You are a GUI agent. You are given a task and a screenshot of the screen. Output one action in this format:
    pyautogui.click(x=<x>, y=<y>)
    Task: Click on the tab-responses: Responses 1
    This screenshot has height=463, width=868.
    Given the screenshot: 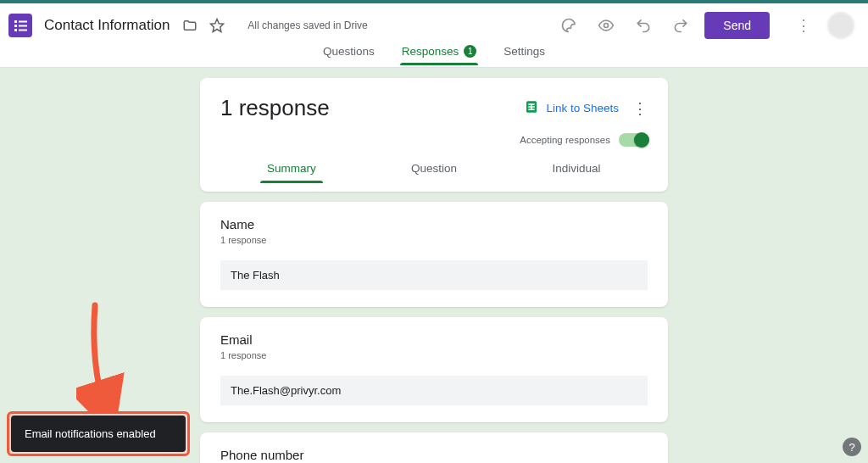 What is the action you would take?
    pyautogui.click(x=439, y=55)
    